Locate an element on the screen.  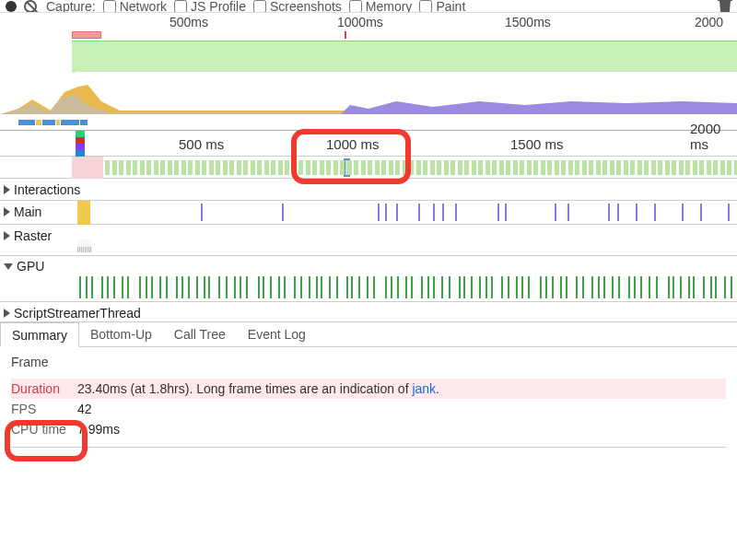
track-interactions: Interactions is located at coordinates (368, 190).